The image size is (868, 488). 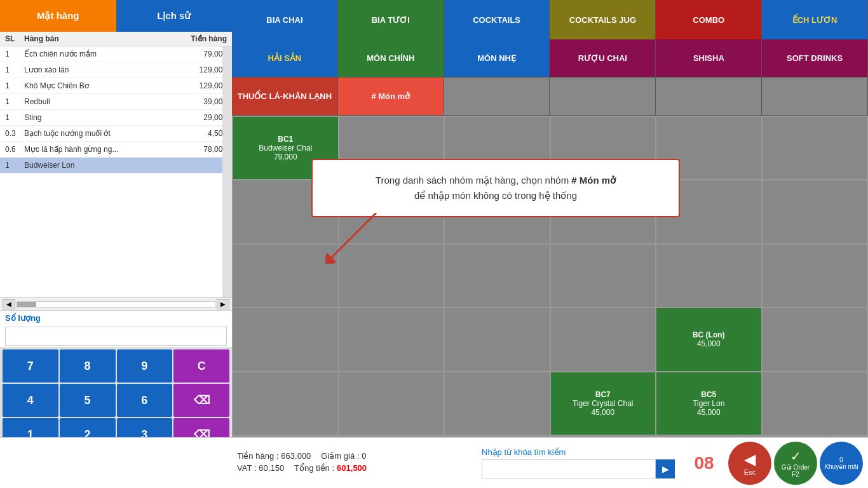 I want to click on row-tien: 39,000, so click(x=201, y=102).